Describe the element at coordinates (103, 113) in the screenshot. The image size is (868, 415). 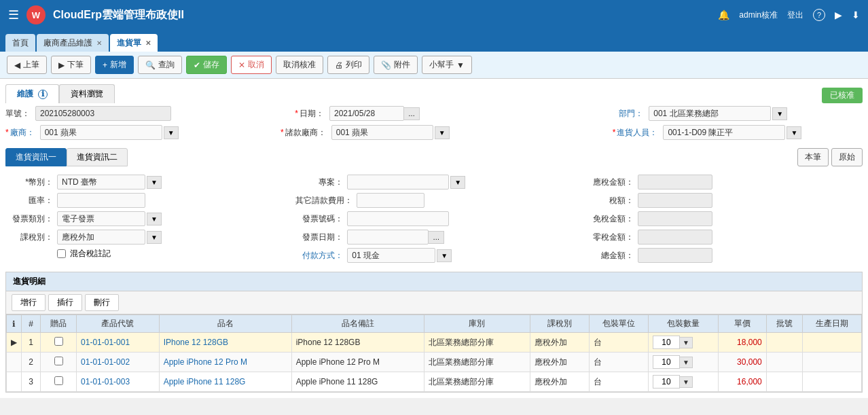
I see `order-no-input` at that location.